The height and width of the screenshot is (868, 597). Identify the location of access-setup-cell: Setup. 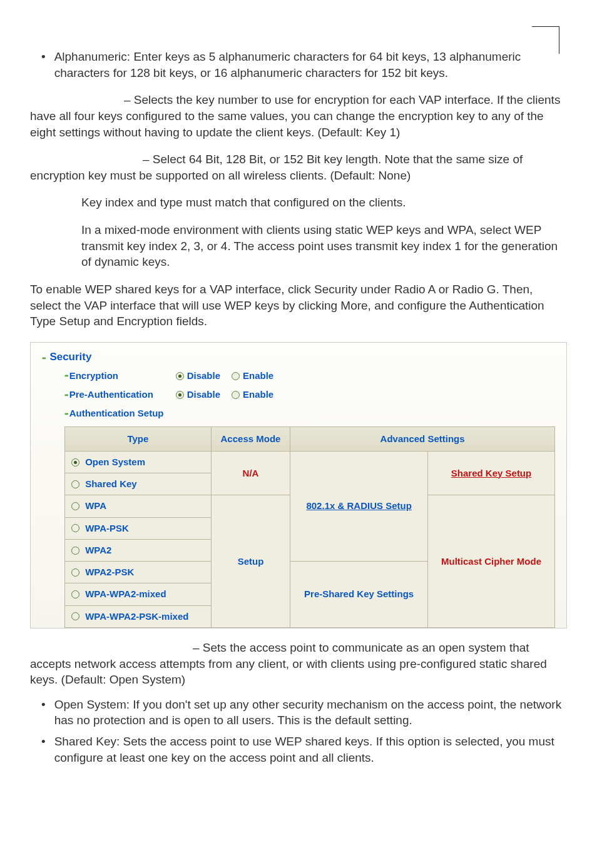
(250, 562).